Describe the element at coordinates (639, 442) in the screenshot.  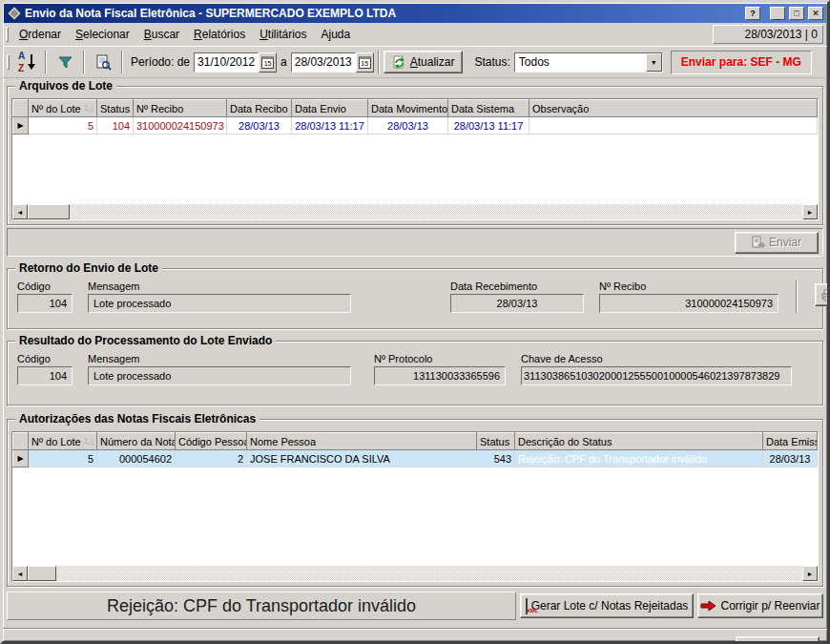
I see `column-header: Descrição do Status` at that location.